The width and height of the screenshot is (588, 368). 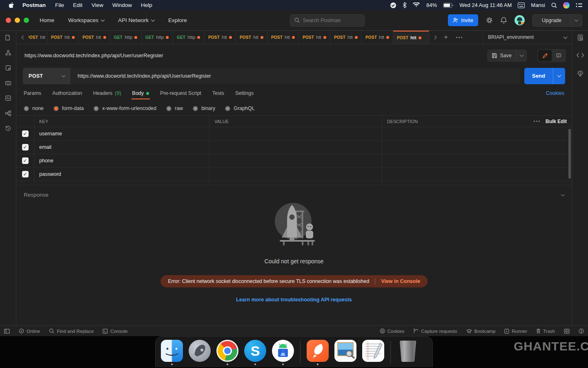 I want to click on url-input, so click(x=296, y=76).